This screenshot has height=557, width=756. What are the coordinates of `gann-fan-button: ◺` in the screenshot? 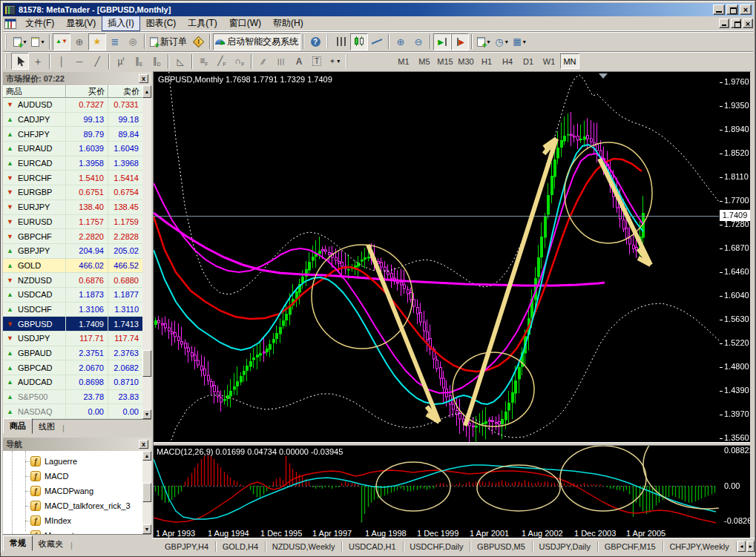 It's located at (180, 61).